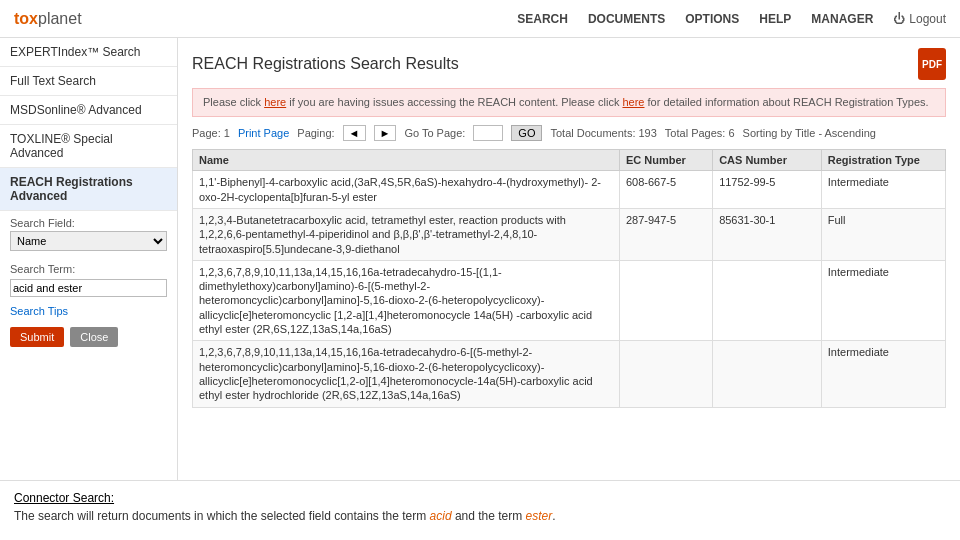  I want to click on cell-name: 1,1'-Biphenyl]-4-carboxylic acid,(3aR,4S…, so click(406, 190).